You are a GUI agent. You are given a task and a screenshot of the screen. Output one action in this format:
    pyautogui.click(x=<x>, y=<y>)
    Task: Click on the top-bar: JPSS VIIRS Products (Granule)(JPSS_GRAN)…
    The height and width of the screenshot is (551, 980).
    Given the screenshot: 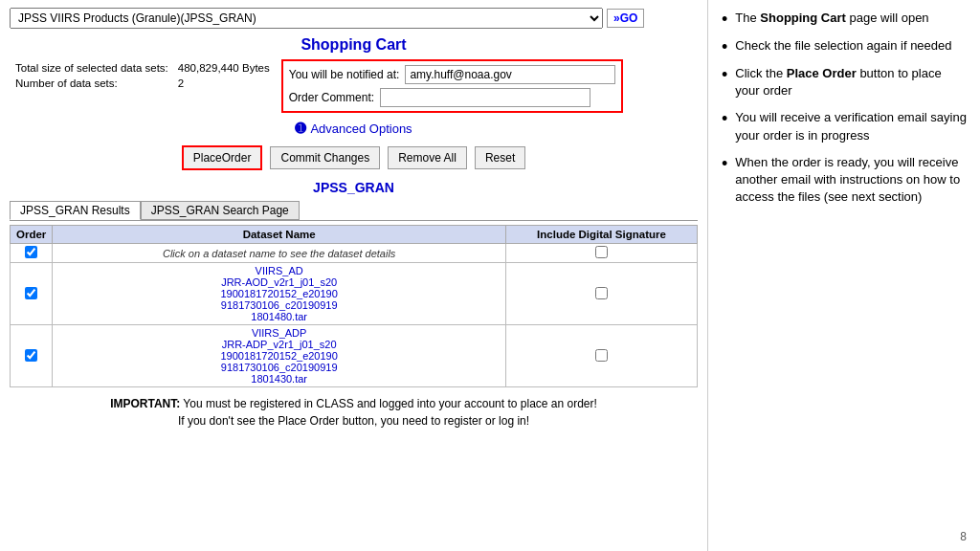 What is the action you would take?
    pyautogui.click(x=354, y=18)
    